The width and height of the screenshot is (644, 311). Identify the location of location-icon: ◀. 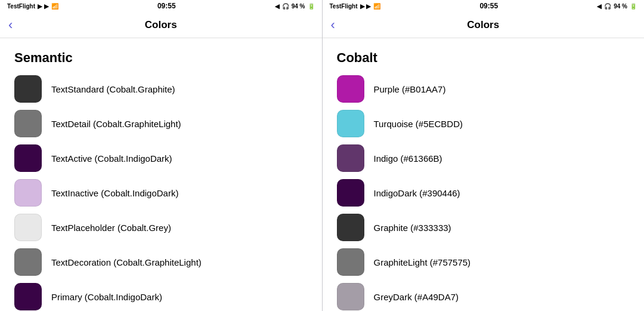
(277, 6).